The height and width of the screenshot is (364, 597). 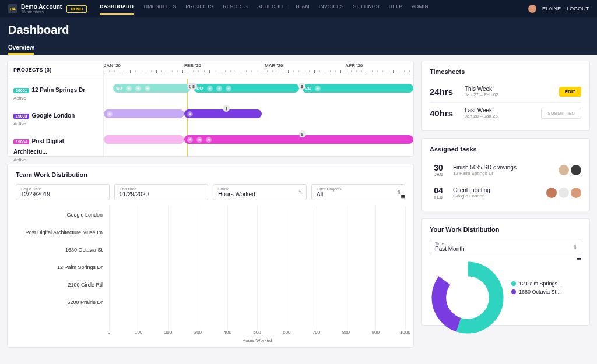 What do you see at coordinates (144, 140) in the screenshot?
I see `gantt-bar` at bounding box center [144, 140].